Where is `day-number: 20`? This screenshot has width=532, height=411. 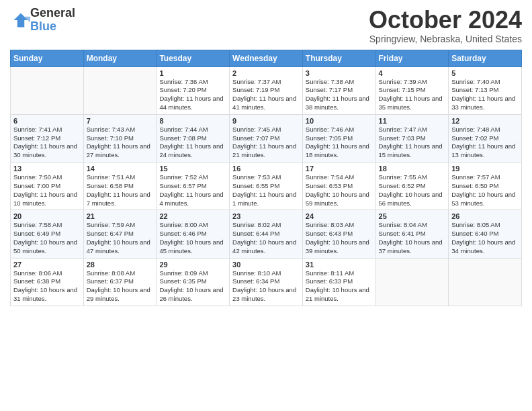
day-number: 20 is located at coordinates (47, 216).